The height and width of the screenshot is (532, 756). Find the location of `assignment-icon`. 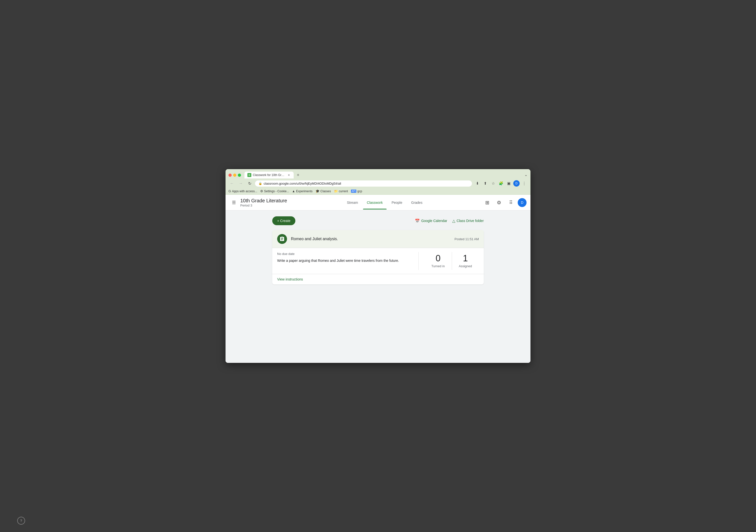

assignment-icon is located at coordinates (282, 239).